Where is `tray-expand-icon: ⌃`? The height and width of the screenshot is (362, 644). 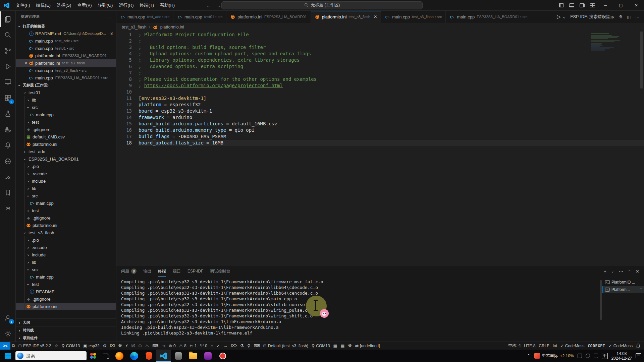
tray-expand-icon: ⌃ is located at coordinates (529, 356).